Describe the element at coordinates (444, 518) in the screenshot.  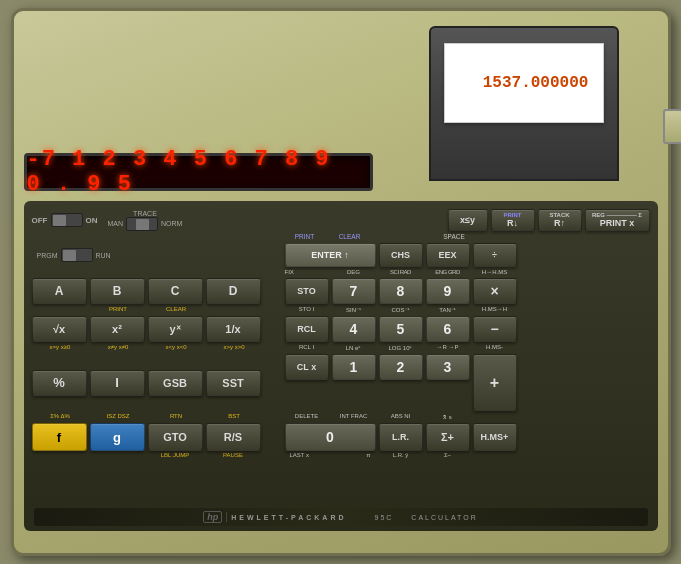
I see `brand-type: CALCULATOR` at that location.